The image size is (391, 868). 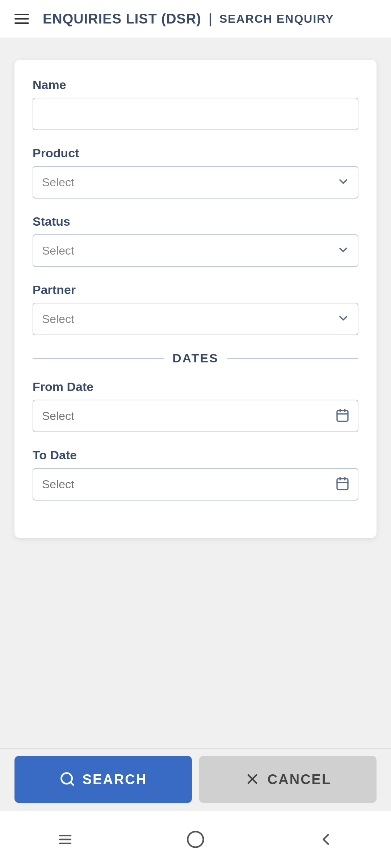 What do you see at coordinates (196, 182) in the screenshot?
I see `product-select: Select` at bounding box center [196, 182].